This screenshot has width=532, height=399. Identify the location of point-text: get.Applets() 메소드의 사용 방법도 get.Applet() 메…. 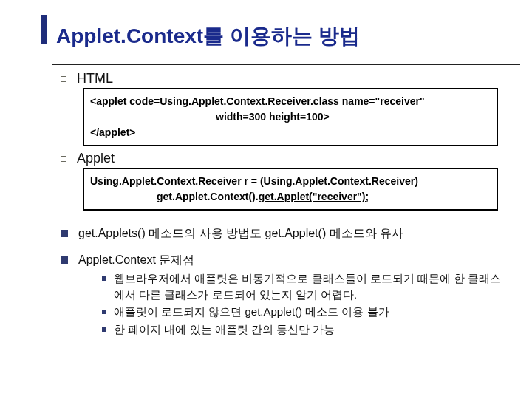
(241, 233).